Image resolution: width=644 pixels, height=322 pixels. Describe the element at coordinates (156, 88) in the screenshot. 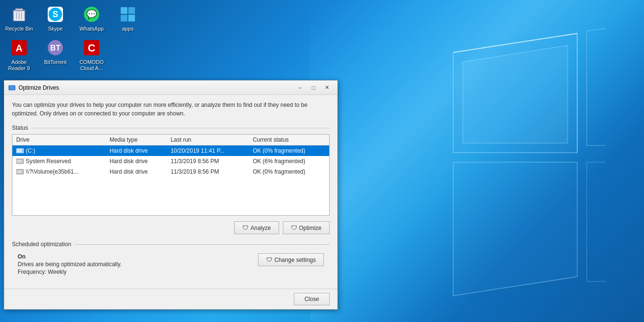

I see `dialog-title: Optimize Drives` at that location.